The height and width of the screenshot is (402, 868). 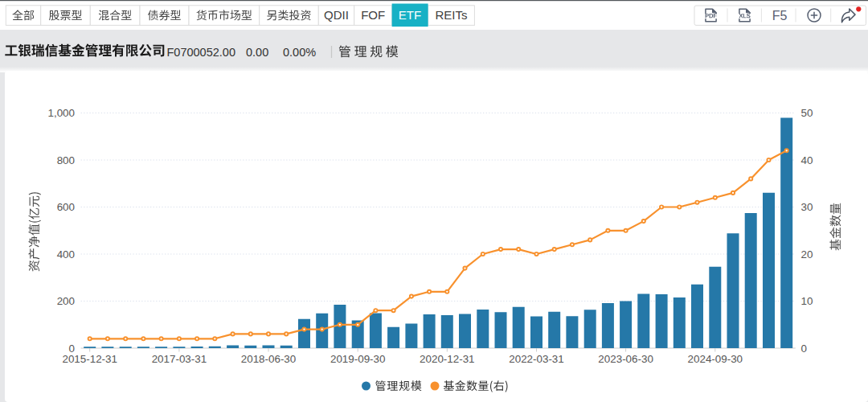 What do you see at coordinates (66, 161) in the screenshot?
I see `svg-text: 800` at bounding box center [66, 161].